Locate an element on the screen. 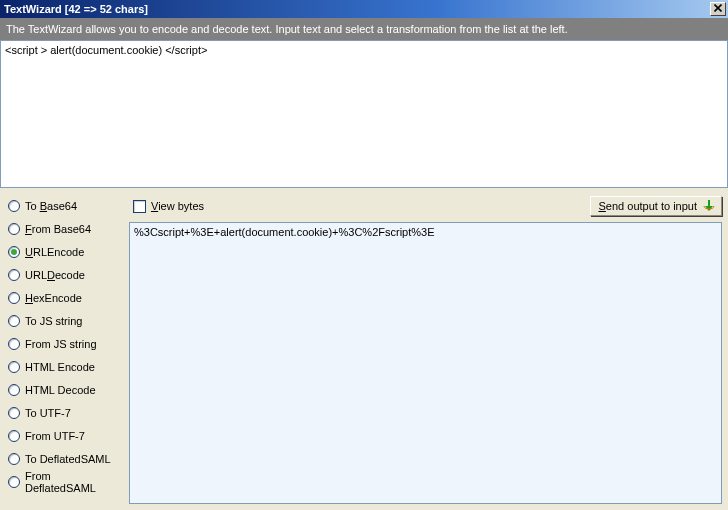 The width and height of the screenshot is (728, 510). transform-label: From Base64 is located at coordinates (58, 229).